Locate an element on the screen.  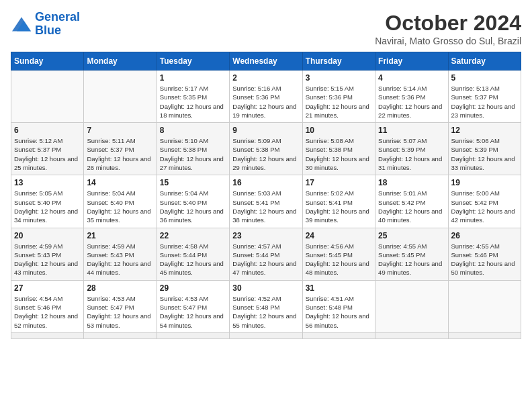
day-number: 24 is located at coordinates (339, 236).